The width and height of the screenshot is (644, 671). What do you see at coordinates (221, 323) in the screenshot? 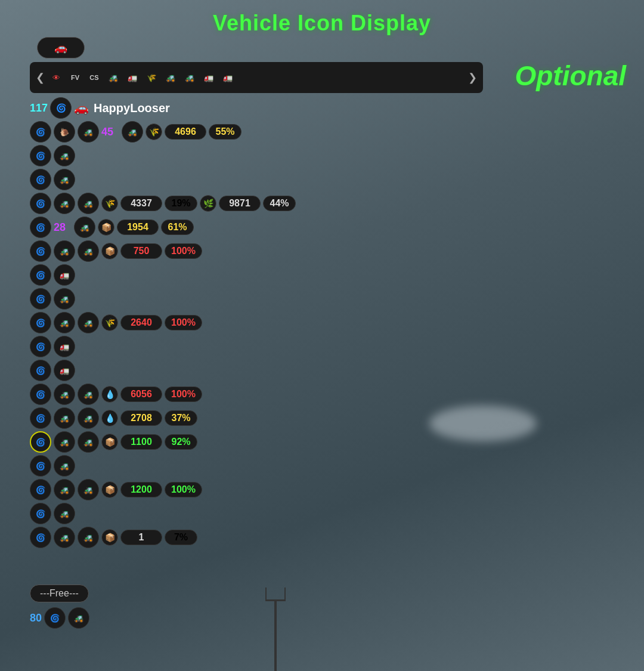
I see `vehicle-row-9: 🌀 🚜 🚜 🌾 2640 100%` at bounding box center [221, 323].